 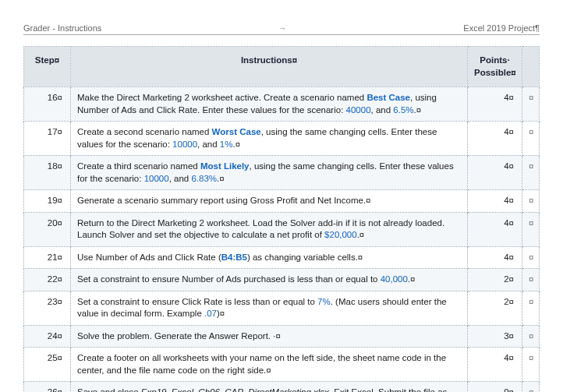 I want to click on text-segment: Best Case, so click(x=388, y=97).